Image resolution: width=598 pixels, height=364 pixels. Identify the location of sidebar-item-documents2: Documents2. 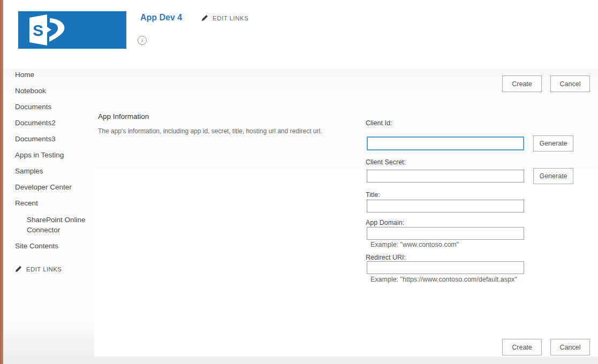
(55, 123).